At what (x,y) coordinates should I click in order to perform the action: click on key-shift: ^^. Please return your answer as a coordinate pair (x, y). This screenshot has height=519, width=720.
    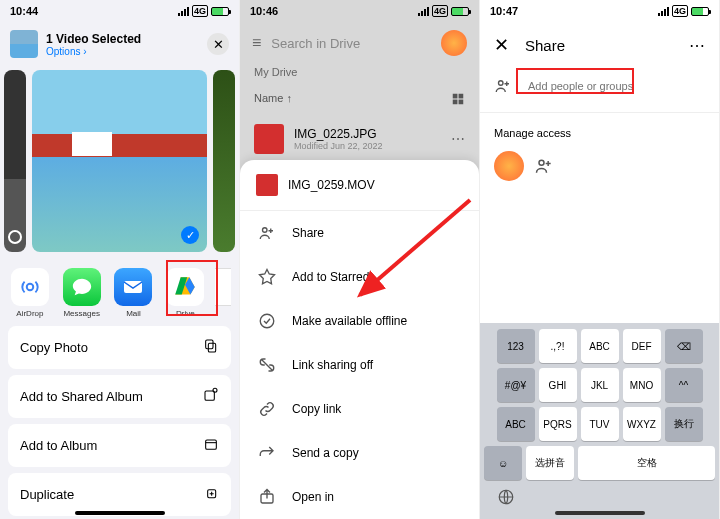
    Looking at the image, I should click on (684, 385).